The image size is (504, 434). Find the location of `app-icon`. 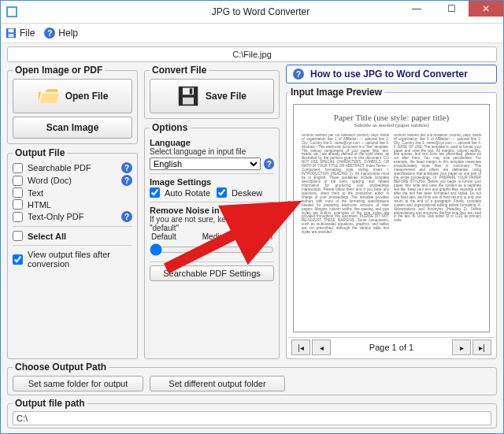

app-icon is located at coordinates (12, 12).